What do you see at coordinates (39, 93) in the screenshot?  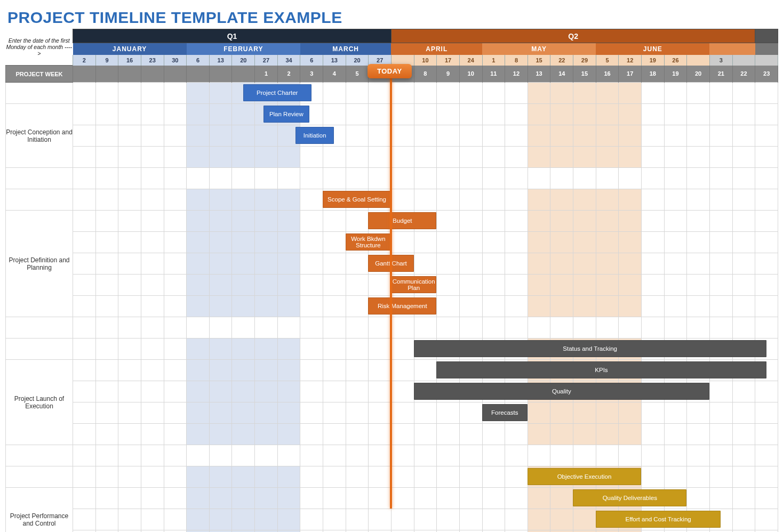 I see `phase-header-1: PHASE ONE` at bounding box center [39, 93].